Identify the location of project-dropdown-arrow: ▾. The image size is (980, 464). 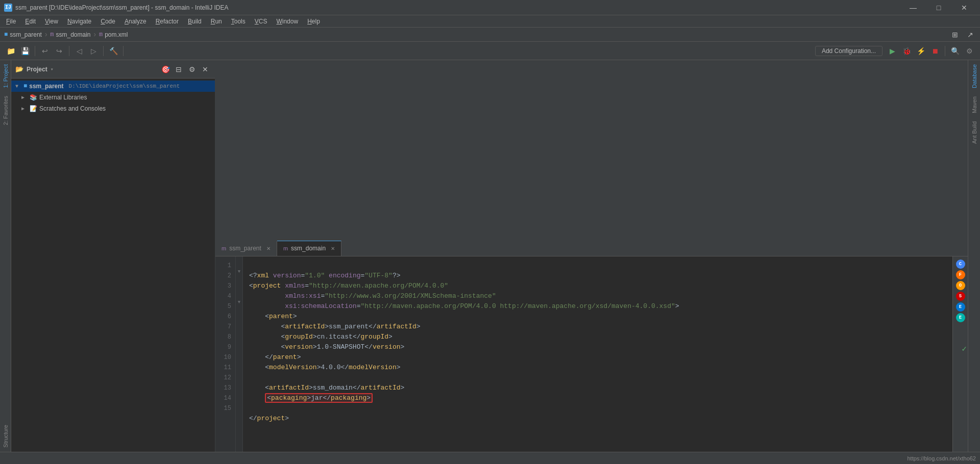
(52, 69).